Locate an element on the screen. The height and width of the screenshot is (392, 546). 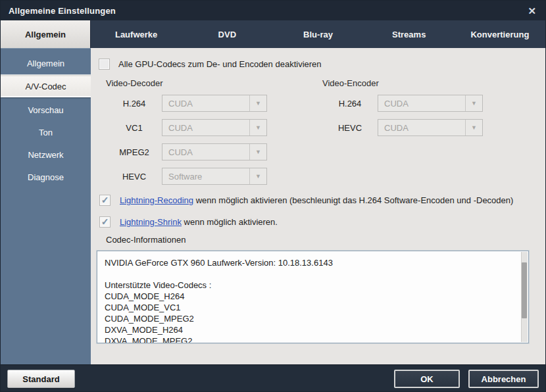
lightning-shrink-checkbox: ✓ is located at coordinates (105, 222).